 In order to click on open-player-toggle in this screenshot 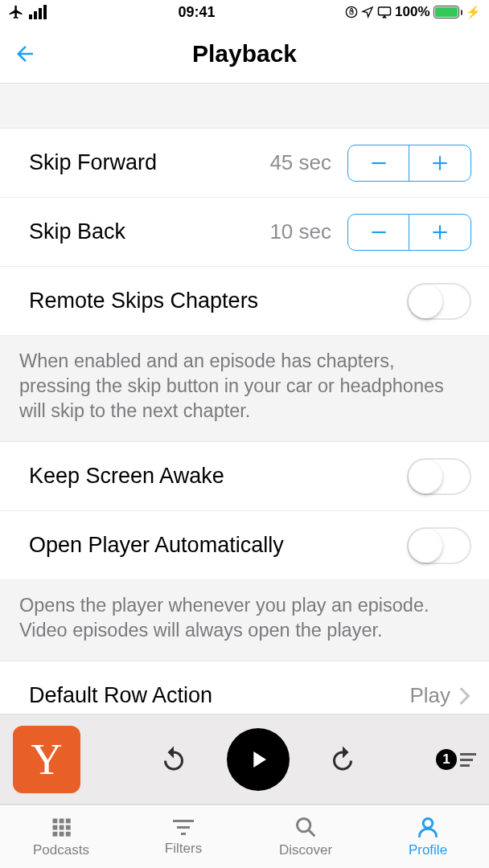, I will do `click(439, 546)`.